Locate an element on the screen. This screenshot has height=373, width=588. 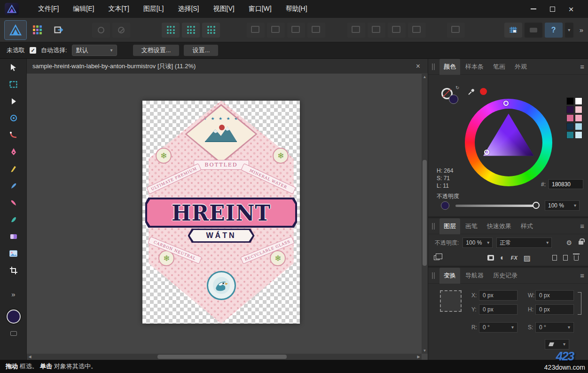
tab-history: 历史记录 is located at coordinates (505, 276).